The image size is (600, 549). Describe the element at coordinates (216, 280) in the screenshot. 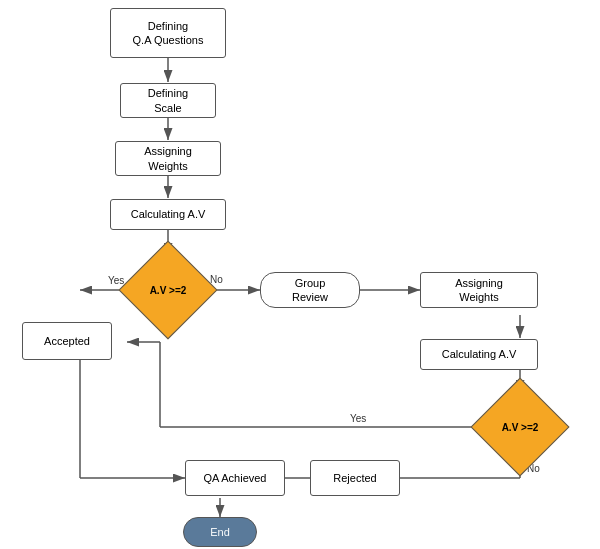

I see `svg-text: No` at that location.